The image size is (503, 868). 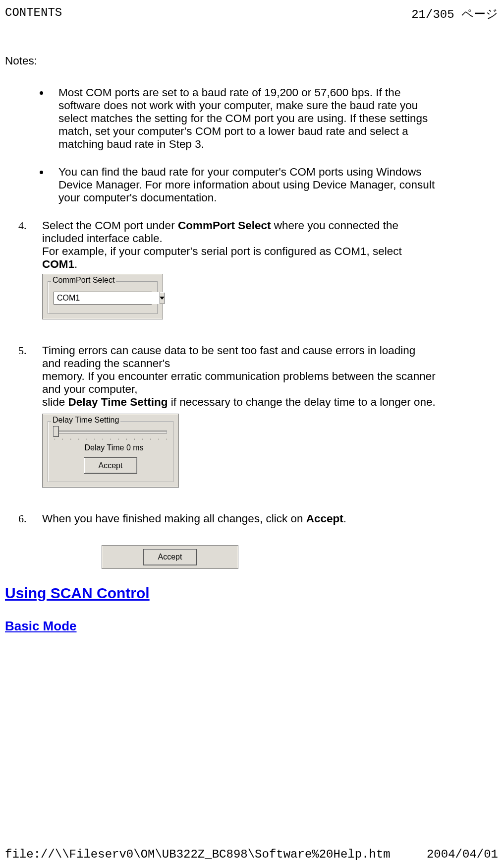 I want to click on link-using-scan-control: Using SCAN Control, so click(x=77, y=593).